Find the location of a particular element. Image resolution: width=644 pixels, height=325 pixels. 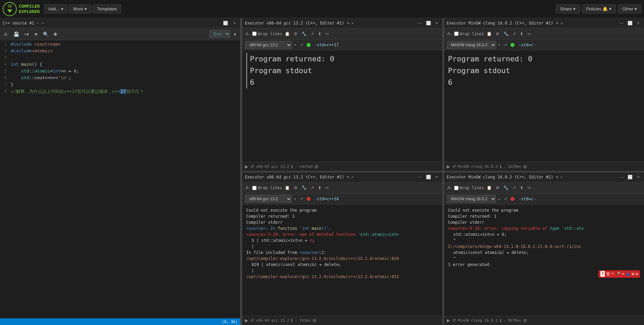

language-selector: C++ is located at coordinates (220, 34).